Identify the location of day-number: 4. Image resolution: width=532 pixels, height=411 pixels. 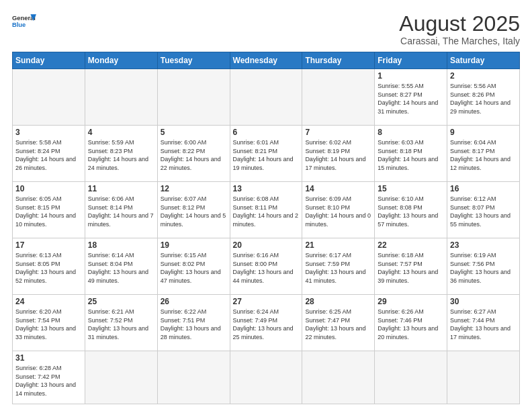
(121, 132).